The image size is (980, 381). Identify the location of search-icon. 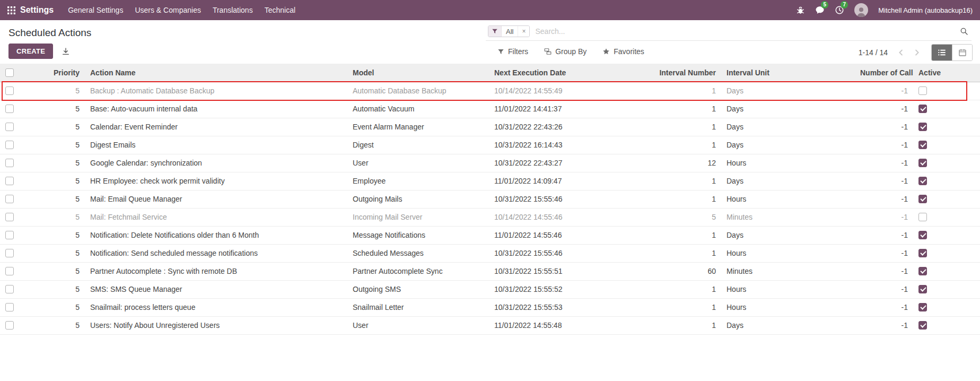
(964, 31).